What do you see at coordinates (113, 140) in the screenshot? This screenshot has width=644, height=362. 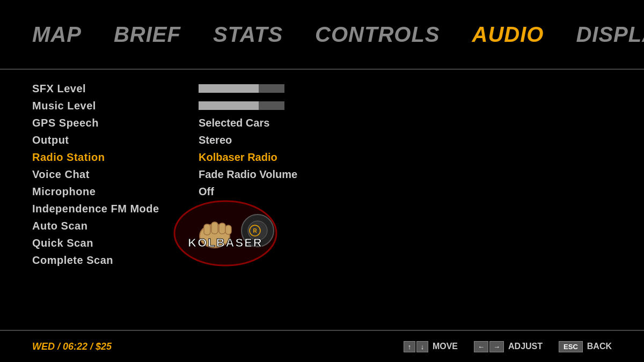 I see `setting-row-3: Output` at bounding box center [113, 140].